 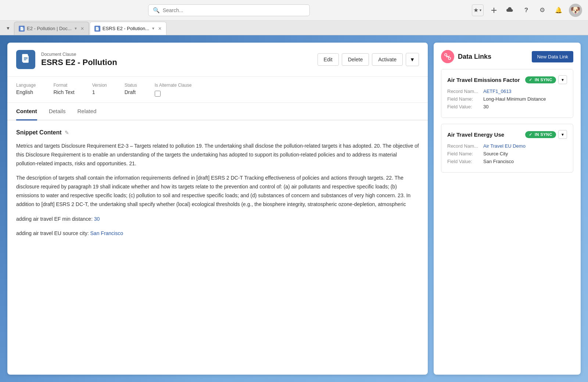 What do you see at coordinates (218, 155) in the screenshot?
I see `content-paragraph-1: Metrics and targets Disclosure Requireme…` at bounding box center [218, 155].